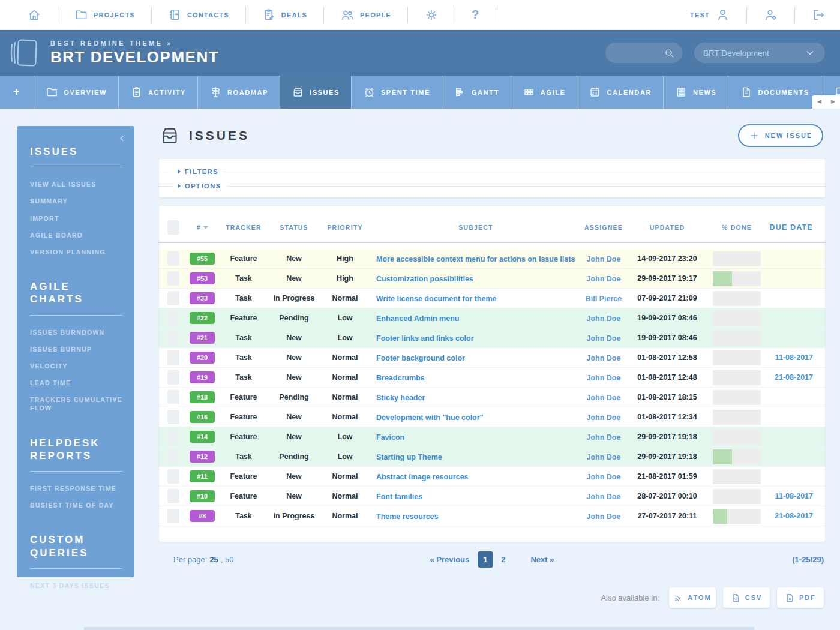 Image resolution: width=840 pixels, height=630 pixels. Describe the element at coordinates (542, 559) in the screenshot. I see `next-page-link: Next »` at that location.